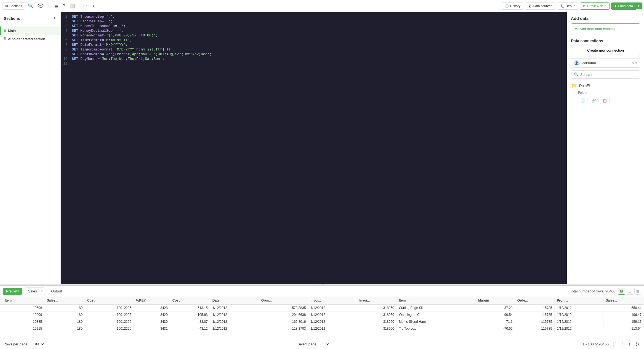  What do you see at coordinates (579, 301) in the screenshot?
I see `col-prom: Prom...` at bounding box center [579, 301].